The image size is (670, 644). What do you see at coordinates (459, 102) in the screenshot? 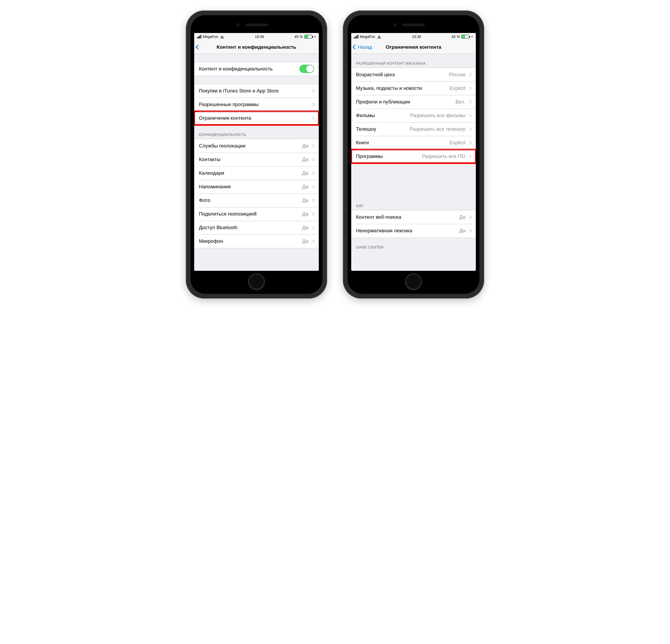
I see `row-value: Вкл.` at bounding box center [459, 102].